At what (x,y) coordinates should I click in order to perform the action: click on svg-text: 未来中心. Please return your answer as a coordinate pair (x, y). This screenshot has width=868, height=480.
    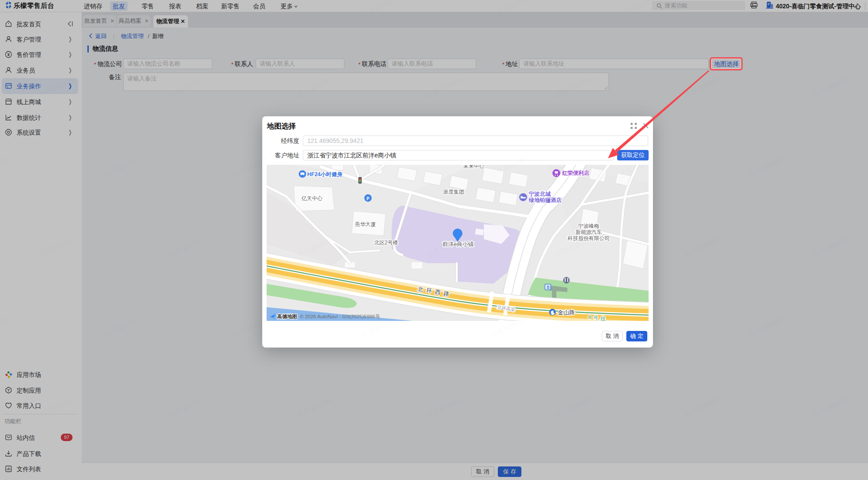
    Looking at the image, I should click on (474, 167).